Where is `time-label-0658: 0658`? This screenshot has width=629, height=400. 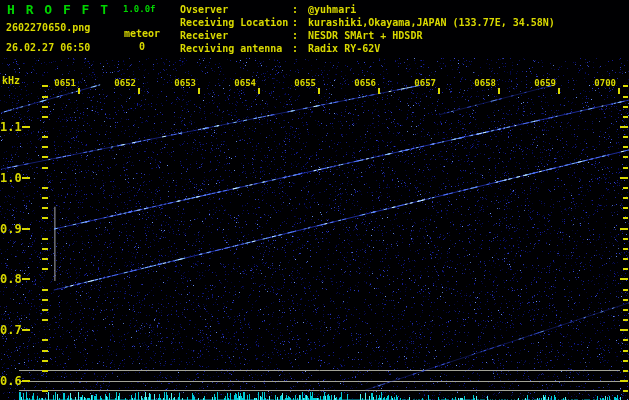 time-label-0658: 0658 is located at coordinates (483, 83).